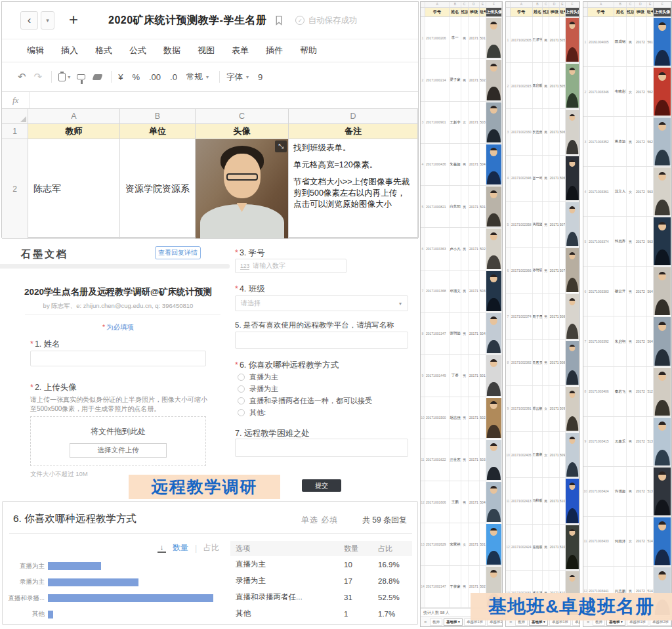  What do you see at coordinates (453, 622) in the screenshot?
I see `sheet-tab-基地班: 基地班 ▾` at bounding box center [453, 622].